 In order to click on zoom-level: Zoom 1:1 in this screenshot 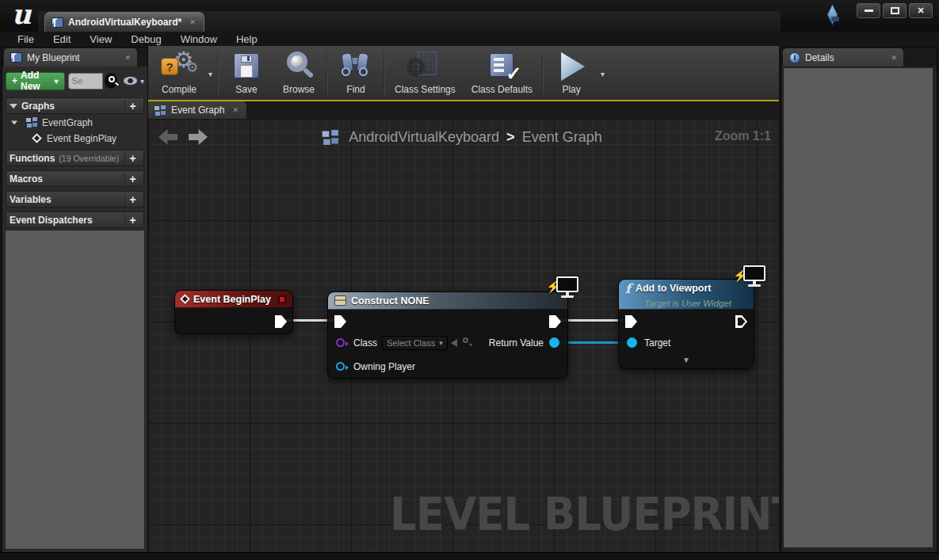, I will do `click(743, 136)`.